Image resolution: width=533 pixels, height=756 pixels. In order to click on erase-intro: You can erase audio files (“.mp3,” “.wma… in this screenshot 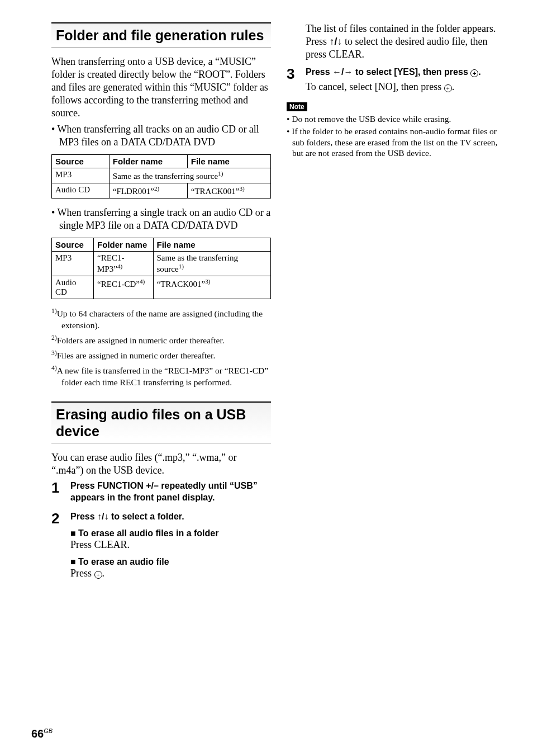, I will do `click(161, 464)`.